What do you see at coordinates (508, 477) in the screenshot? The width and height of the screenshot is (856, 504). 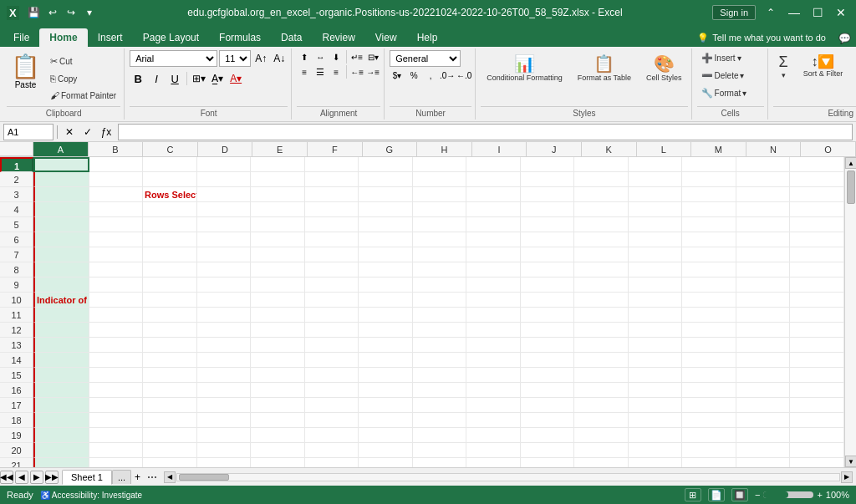 I see `horizontal-scrollbar: ◀ ▶` at bounding box center [508, 477].